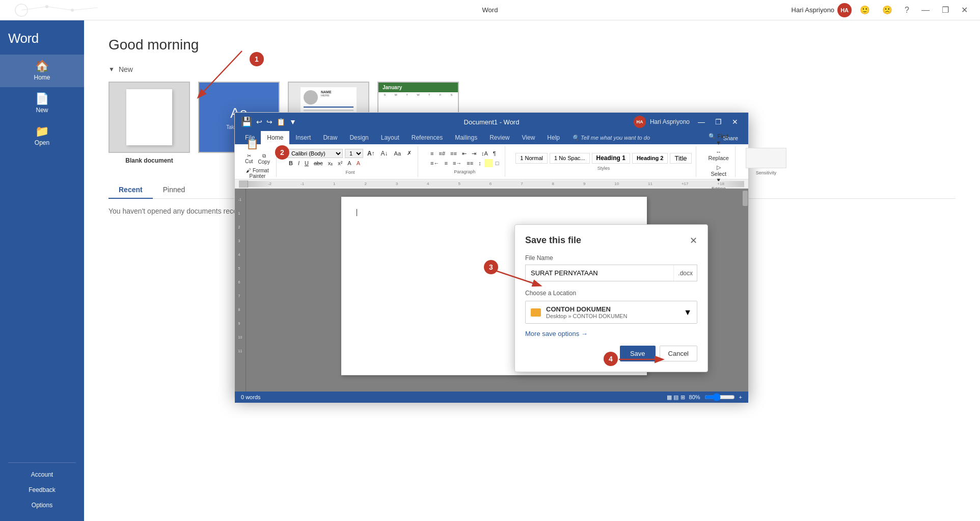 This screenshot has width=980, height=521. What do you see at coordinates (385, 153) in the screenshot?
I see `font-shrink-button: A↓` at bounding box center [385, 153].